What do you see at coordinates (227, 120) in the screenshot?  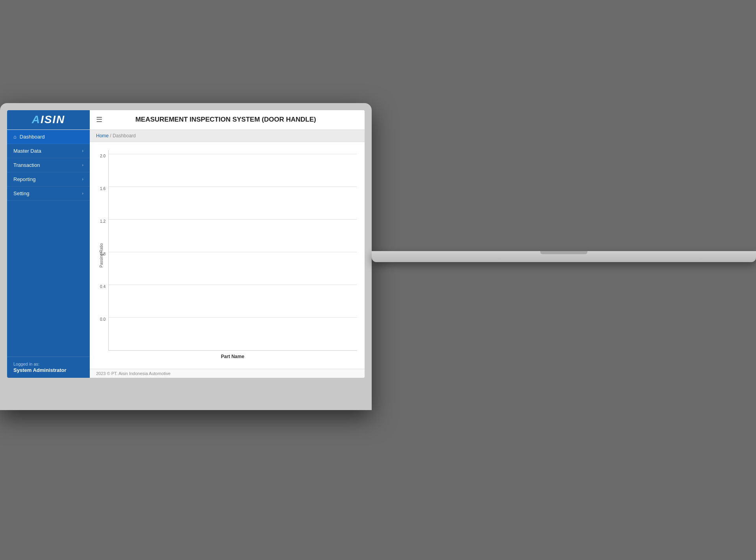 I see `header-right: ☰ MEASUREMENT INSPECTION SYSTEM (DOOR HA…` at bounding box center [227, 120].